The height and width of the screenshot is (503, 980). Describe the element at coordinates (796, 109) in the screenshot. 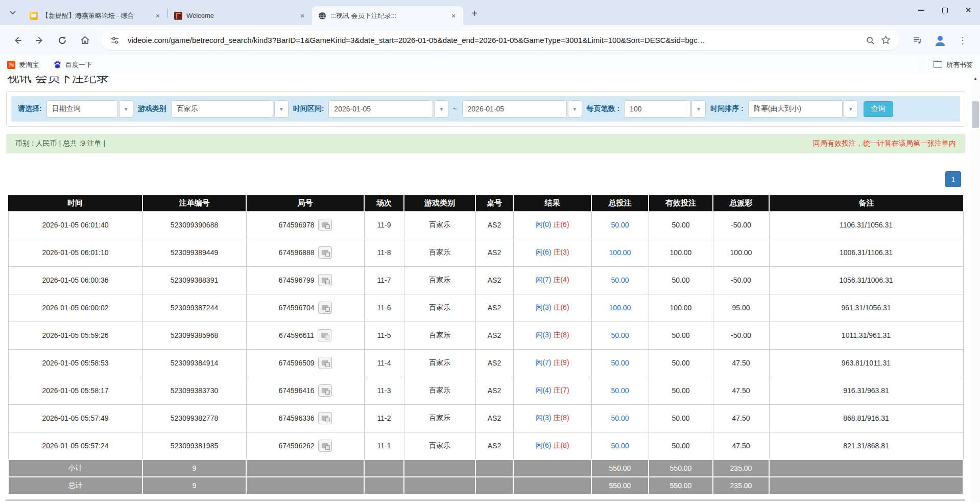

I see `sort-value: 降幂(由大到小)` at that location.